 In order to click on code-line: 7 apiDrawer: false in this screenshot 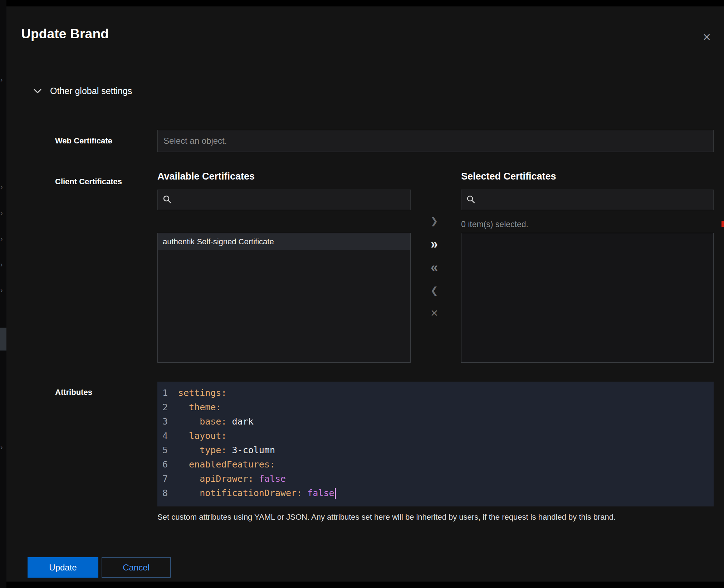, I will do `click(438, 479)`.